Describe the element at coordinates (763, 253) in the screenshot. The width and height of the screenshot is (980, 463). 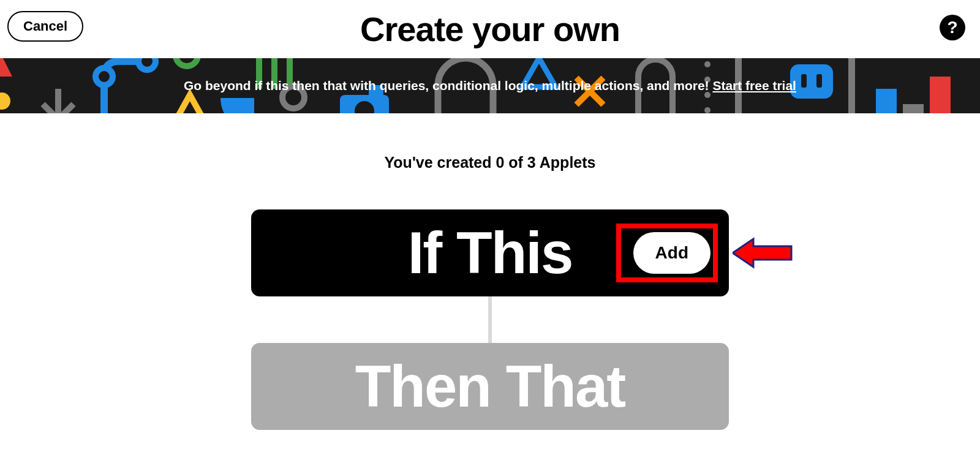
I see `annotation-arrow-icon` at that location.